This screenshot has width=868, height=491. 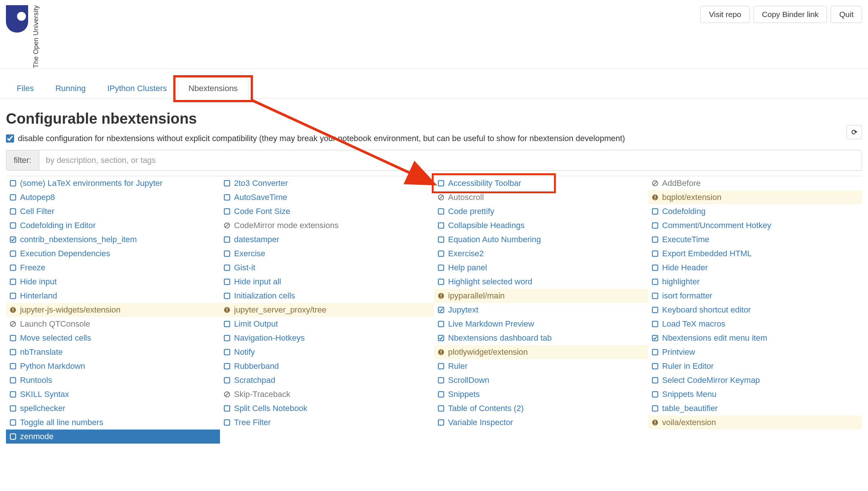 What do you see at coordinates (327, 366) in the screenshot?
I see `extension-item: Rubberband` at bounding box center [327, 366].